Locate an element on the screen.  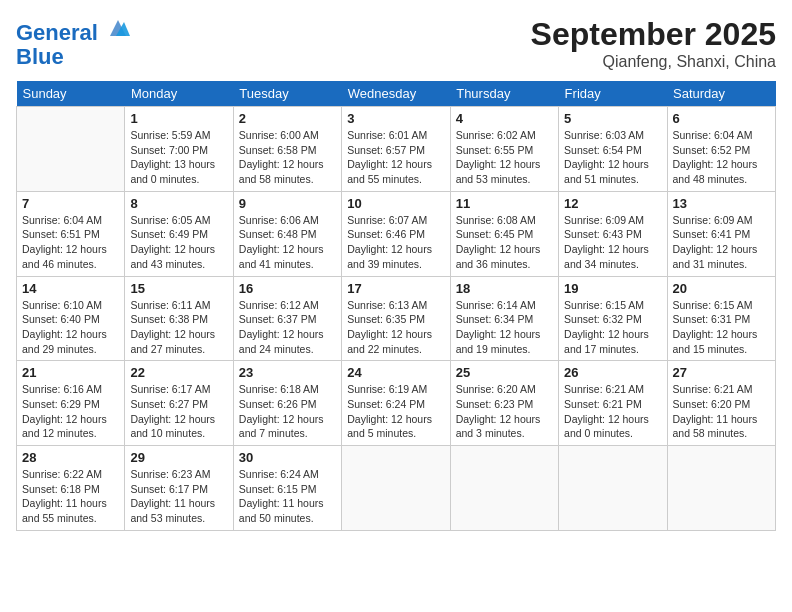
calendar-week-row: 21Sunrise: 6:16 AM Sunset: 6:29 PM Dayli… is located at coordinates (396, 404).